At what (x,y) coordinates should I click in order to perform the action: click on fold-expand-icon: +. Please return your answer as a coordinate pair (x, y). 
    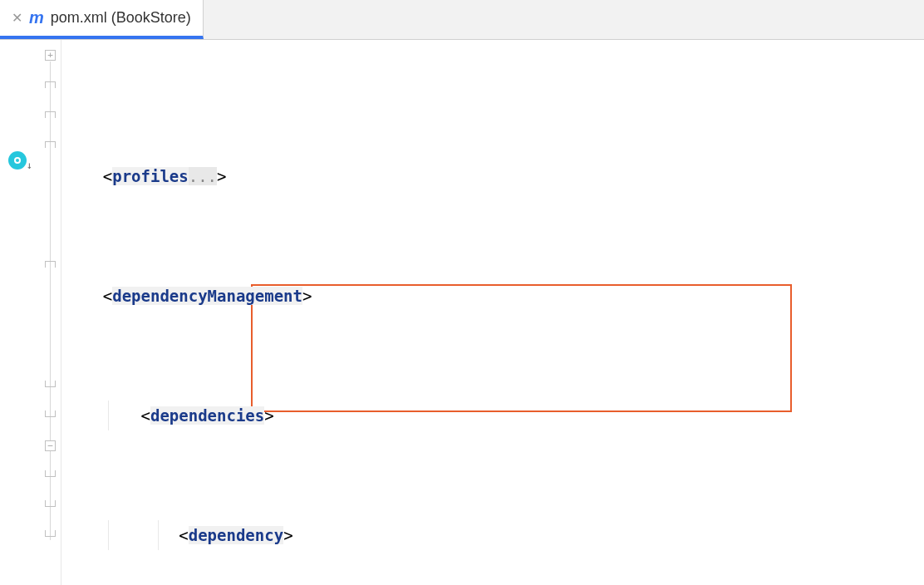
    Looking at the image, I should click on (50, 55).